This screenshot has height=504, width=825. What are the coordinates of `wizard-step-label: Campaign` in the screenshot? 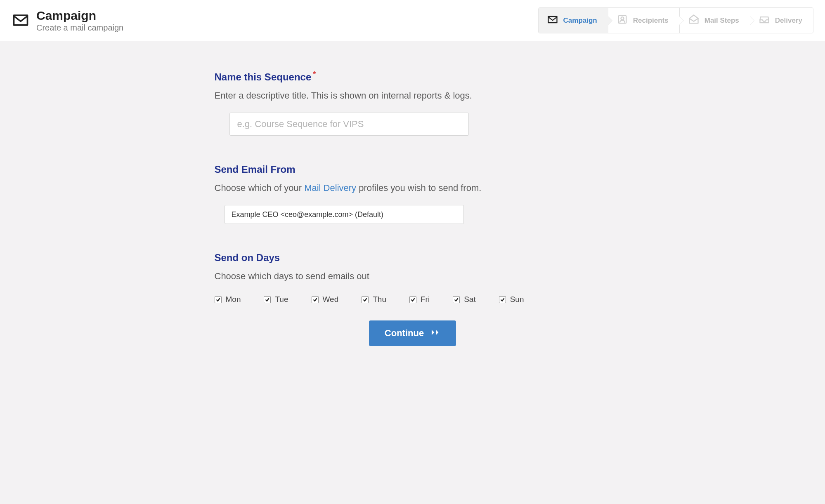 It's located at (580, 21).